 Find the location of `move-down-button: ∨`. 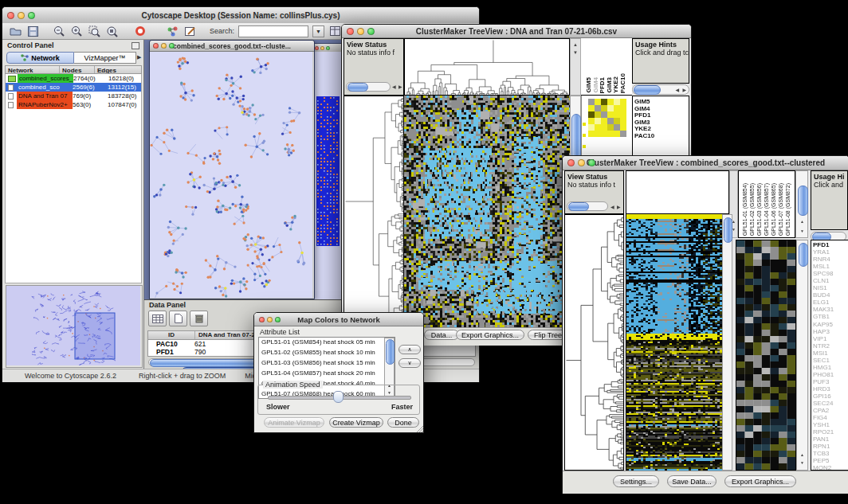

move-down-button: ∨ is located at coordinates (410, 363).